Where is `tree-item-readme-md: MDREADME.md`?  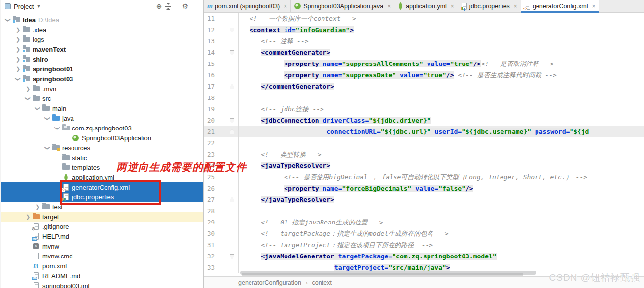 tree-item-readme-md: MDREADME.md is located at coordinates (103, 276).